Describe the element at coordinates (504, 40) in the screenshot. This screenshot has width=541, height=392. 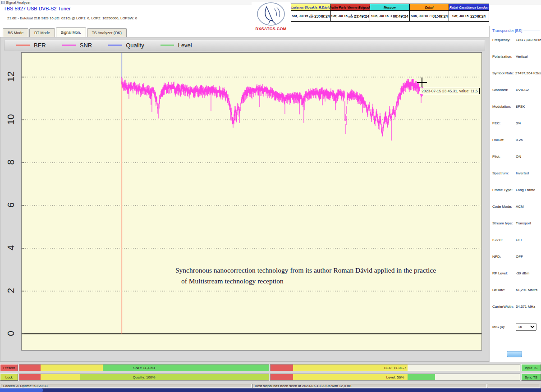
I see `field-label: Frequency:` at that location.